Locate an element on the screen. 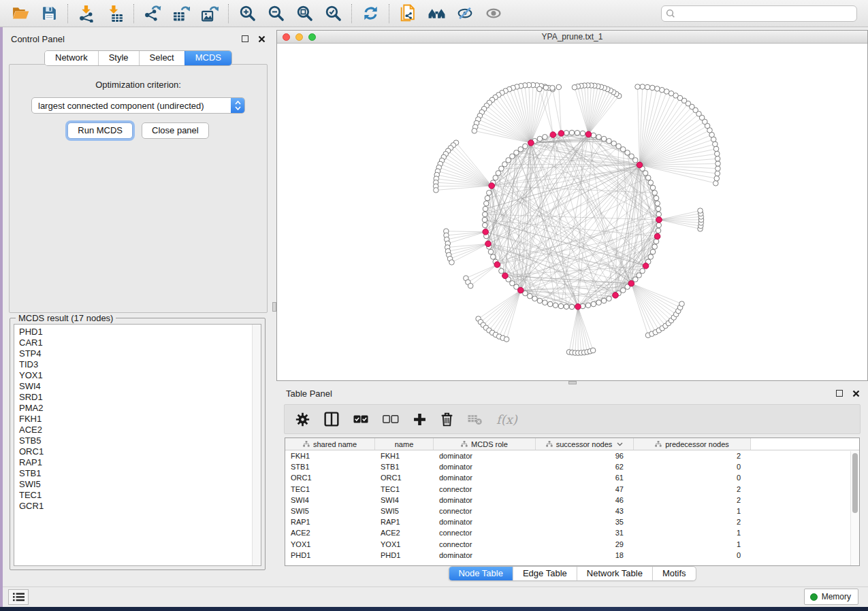 The width and height of the screenshot is (868, 611). zoom-in-button is located at coordinates (247, 14).